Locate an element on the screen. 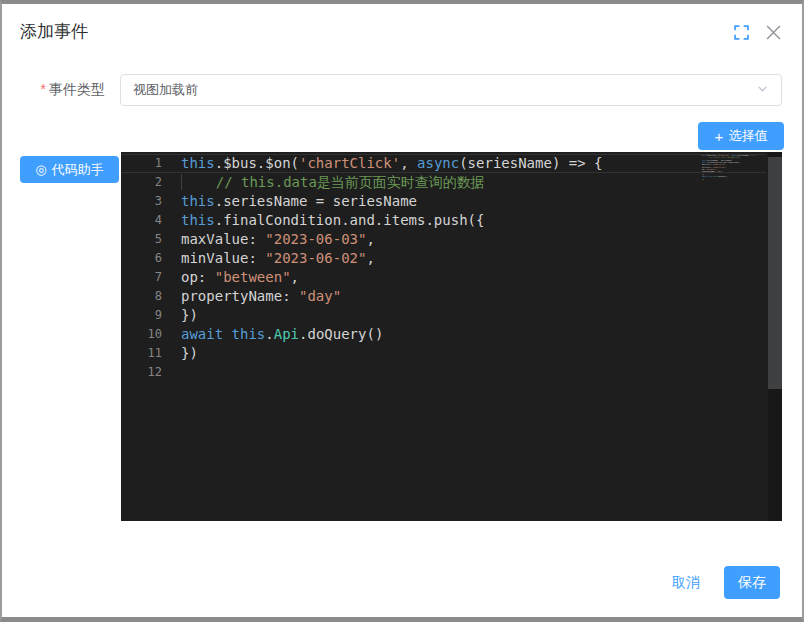  select-value-button-label: 选择值 is located at coordinates (748, 136).